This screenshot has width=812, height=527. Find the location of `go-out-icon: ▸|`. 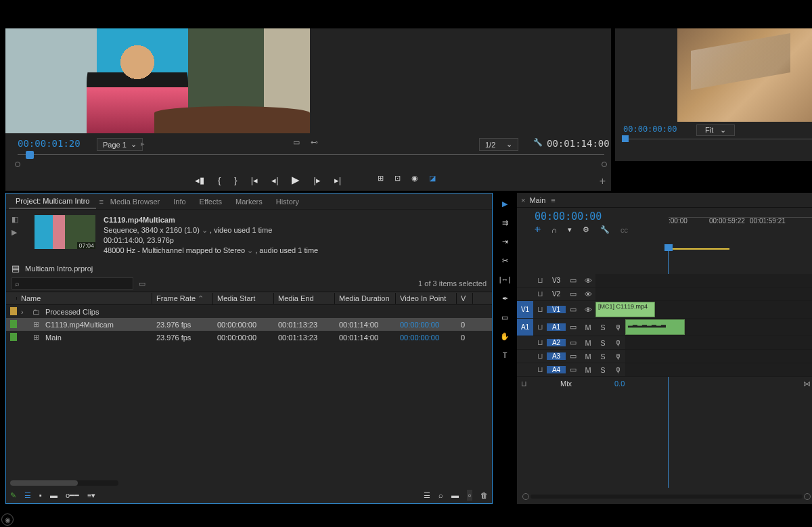

go-out-icon: ▸| is located at coordinates (338, 180).